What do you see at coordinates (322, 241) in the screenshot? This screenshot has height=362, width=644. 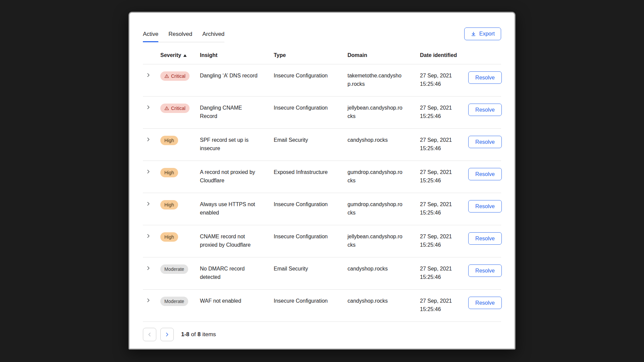 I see `table-row: High CNAME record not proxied by Cloudfl…` at bounding box center [322, 241].